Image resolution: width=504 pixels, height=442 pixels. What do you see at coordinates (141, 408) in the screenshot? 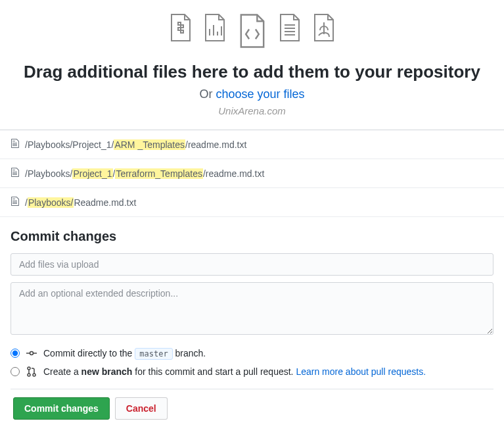
I see `cancel-button: Cancel` at bounding box center [141, 408].